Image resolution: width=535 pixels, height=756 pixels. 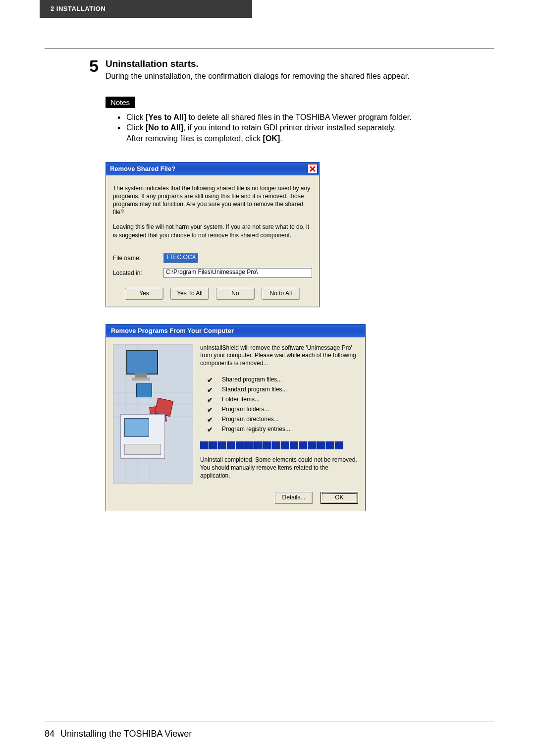 I want to click on no-button: No, so click(x=235, y=294).